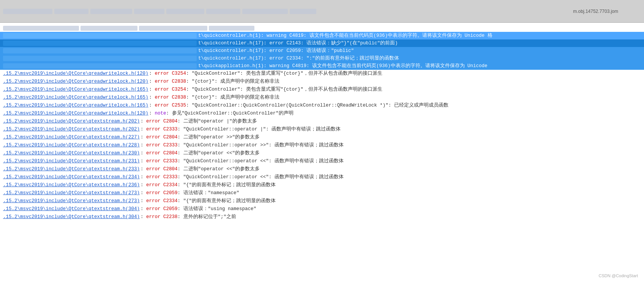 The image size is (644, 281). What do you see at coordinates (322, 51) in the screenshot?
I see `highlight-row-3: t\quickcontroller.h(17): error C2059: 语法…` at bounding box center [322, 51].